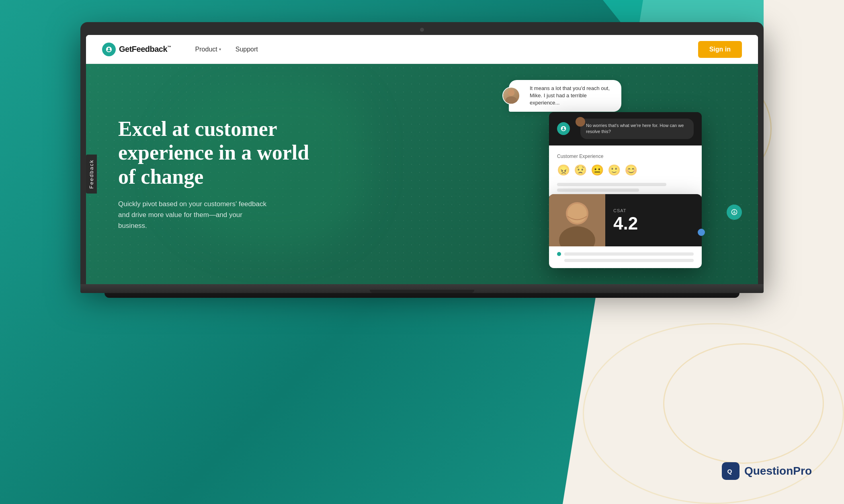  I want to click on emoji-angry: 😠, so click(563, 170).